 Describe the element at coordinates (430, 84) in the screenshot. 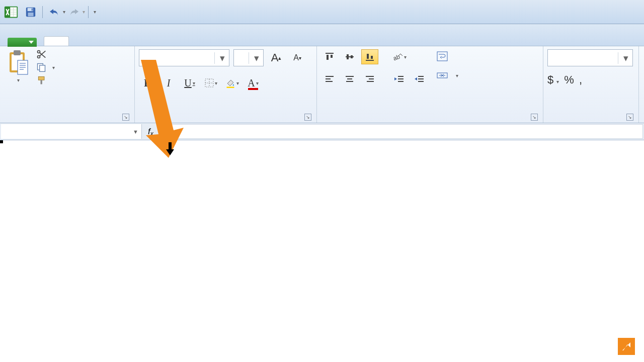

I see `group-alignment: ab▾ ▾ ↘` at that location.